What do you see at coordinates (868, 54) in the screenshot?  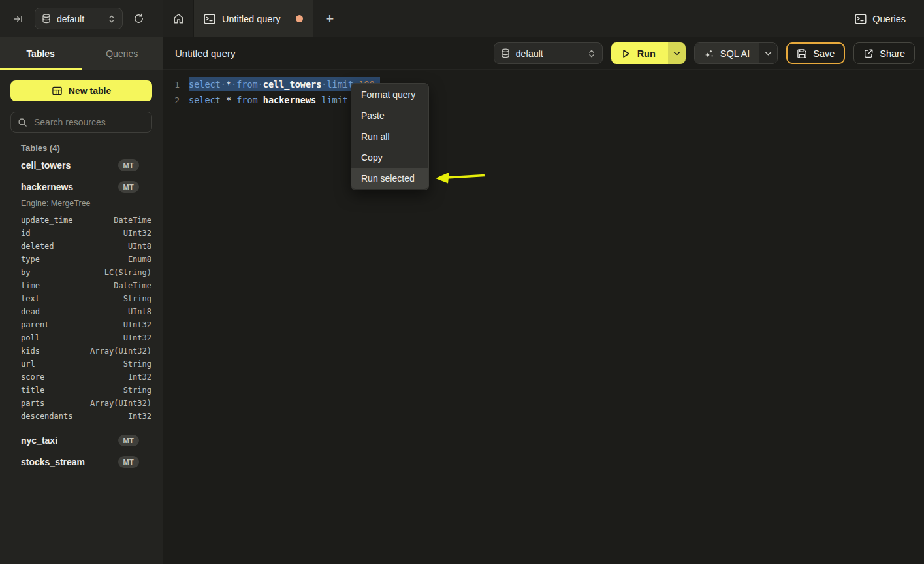 I see `share-icon` at bounding box center [868, 54].